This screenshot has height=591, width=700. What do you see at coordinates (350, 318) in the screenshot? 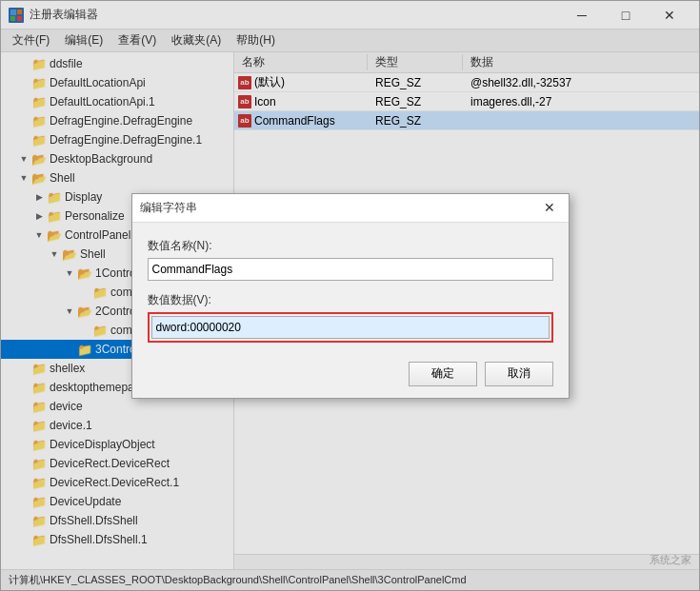
I see `value-field: 数值数据(V):` at bounding box center [350, 318].